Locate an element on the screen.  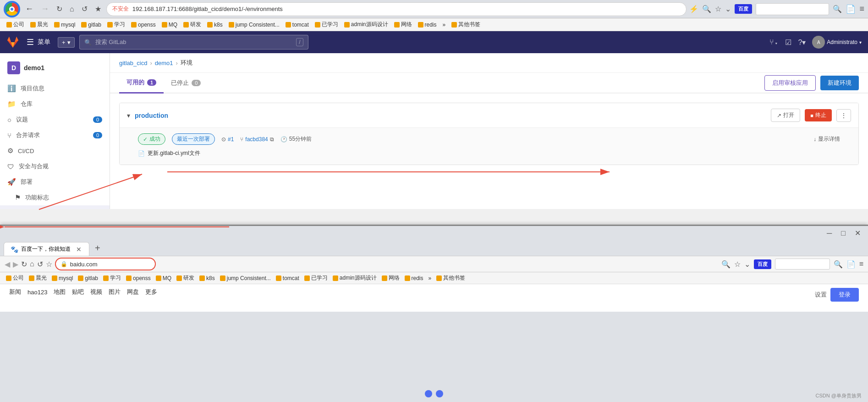
gitlab-logo is located at coordinates (13, 42).